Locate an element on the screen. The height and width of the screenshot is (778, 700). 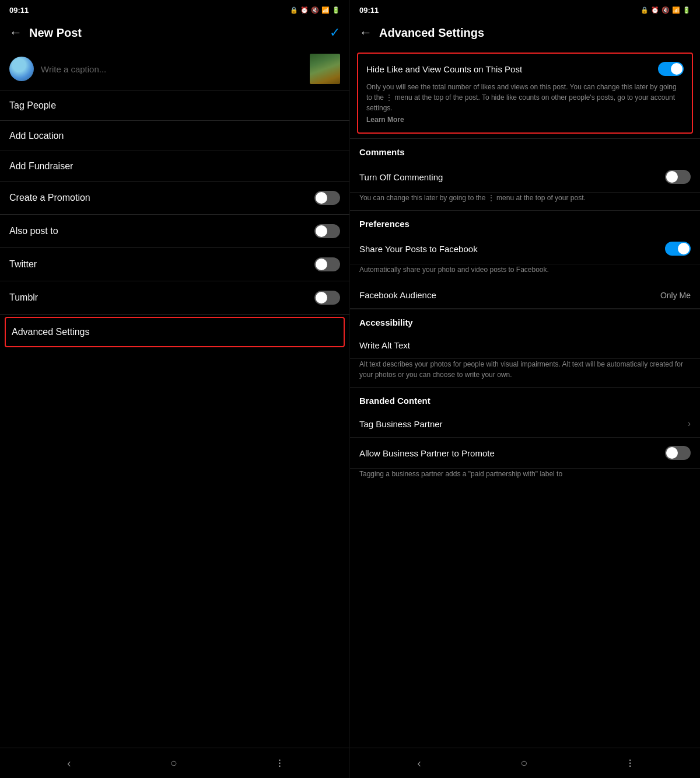
tumblr-label: Tumblr is located at coordinates (162, 298).